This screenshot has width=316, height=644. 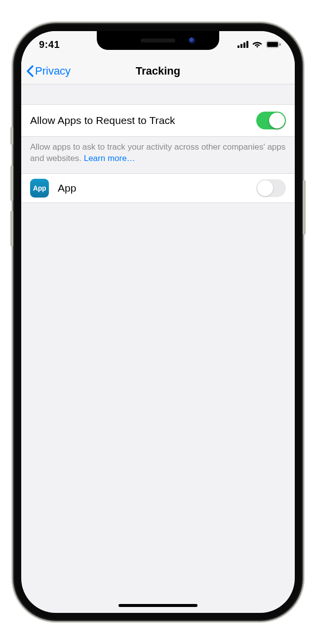 What do you see at coordinates (158, 121) in the screenshot?
I see `allow-tracking-row: Allow Apps to Request to Track` at bounding box center [158, 121].